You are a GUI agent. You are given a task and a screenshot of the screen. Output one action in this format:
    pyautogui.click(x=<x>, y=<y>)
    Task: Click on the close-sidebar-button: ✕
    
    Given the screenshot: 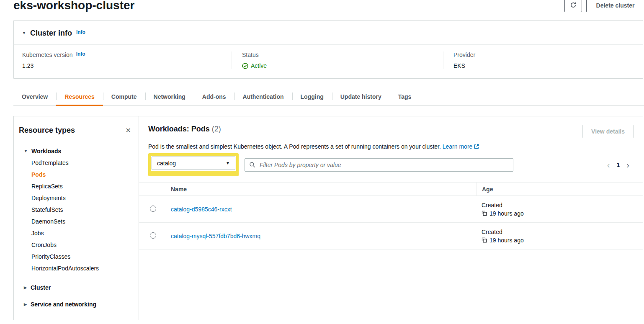 What is the action you would take?
    pyautogui.click(x=128, y=131)
    